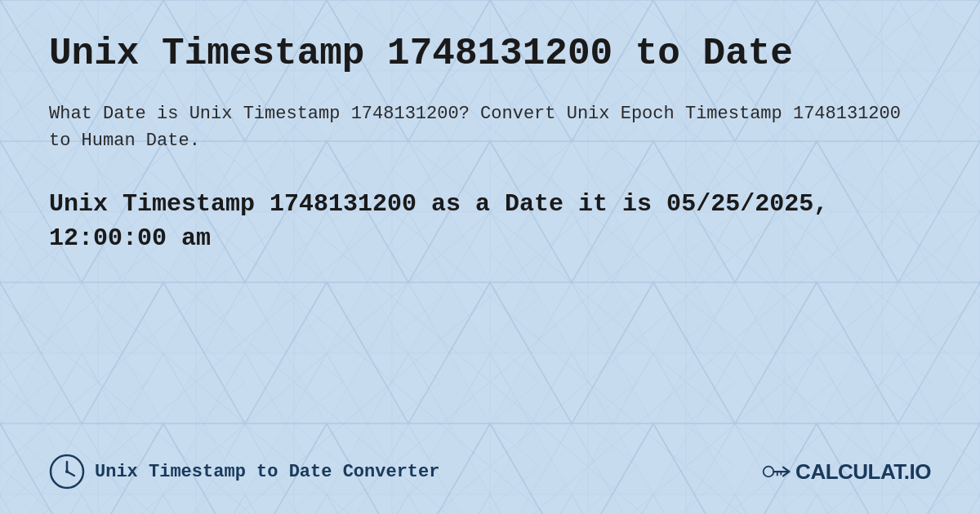 This screenshot has width=980, height=514. What do you see at coordinates (244, 472) in the screenshot?
I see `footer-left: Unix Timestamp to Date Converter` at bounding box center [244, 472].